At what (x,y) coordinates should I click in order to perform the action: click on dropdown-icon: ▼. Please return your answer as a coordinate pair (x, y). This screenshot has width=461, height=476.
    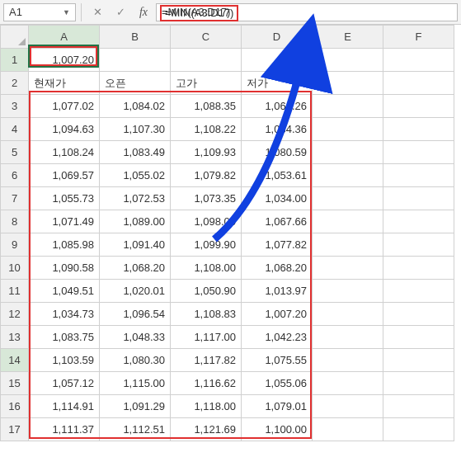
    Looking at the image, I should click on (66, 12).